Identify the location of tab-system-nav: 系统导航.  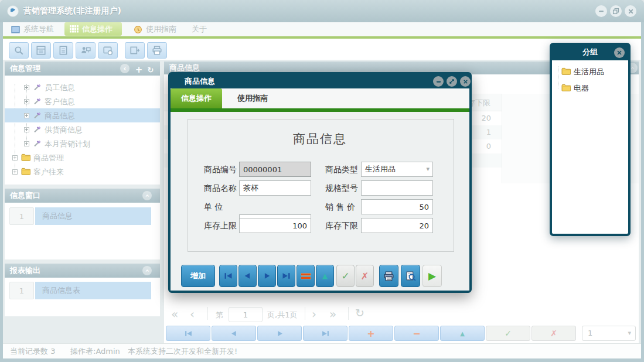
(33, 29).